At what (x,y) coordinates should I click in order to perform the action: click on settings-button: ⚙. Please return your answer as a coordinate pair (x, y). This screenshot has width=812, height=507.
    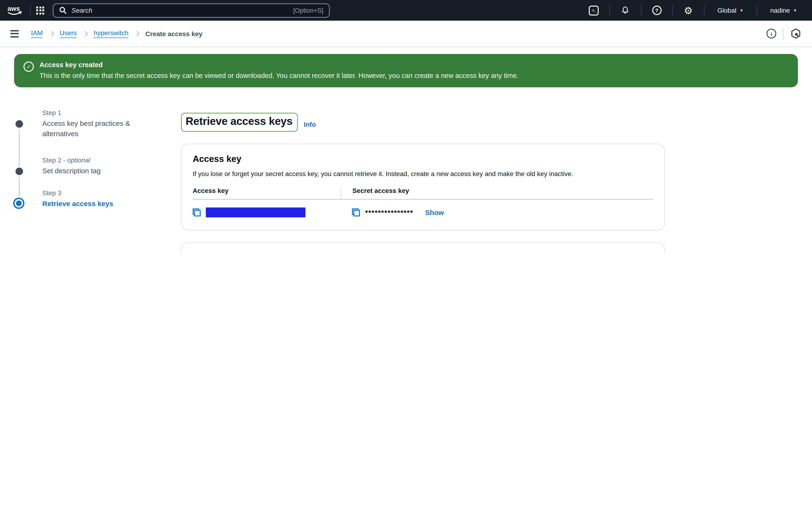
    Looking at the image, I should click on (688, 10).